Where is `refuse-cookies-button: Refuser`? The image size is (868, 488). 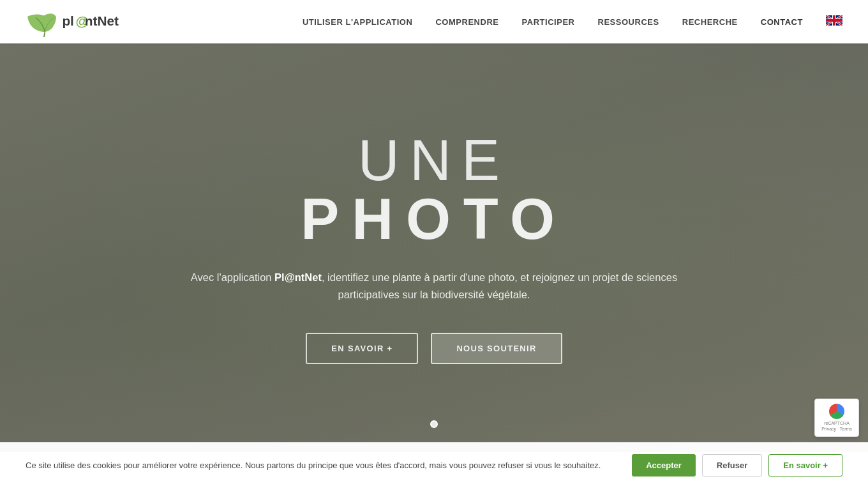 refuse-cookies-button: Refuser is located at coordinates (732, 465).